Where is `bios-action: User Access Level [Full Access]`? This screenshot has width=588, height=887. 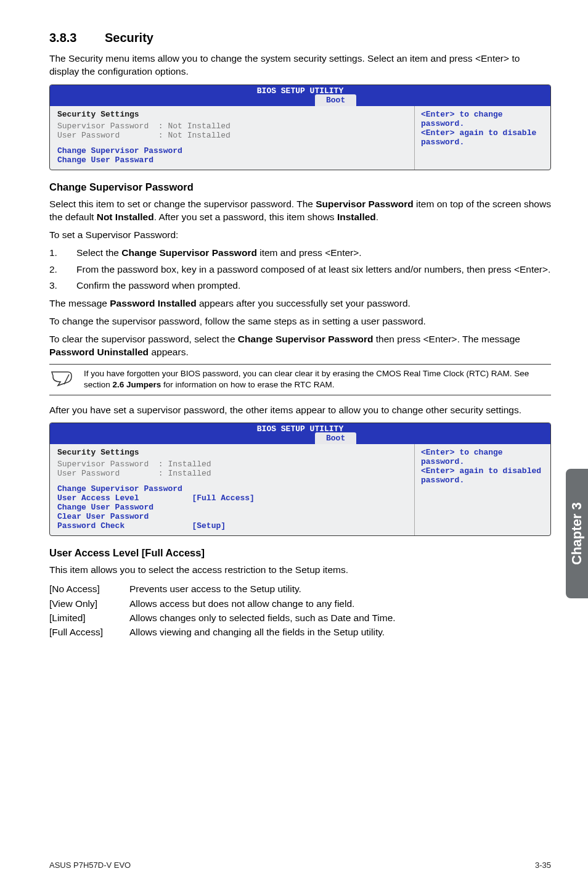 bios-action: User Access Level [Full Access] is located at coordinates (232, 498).